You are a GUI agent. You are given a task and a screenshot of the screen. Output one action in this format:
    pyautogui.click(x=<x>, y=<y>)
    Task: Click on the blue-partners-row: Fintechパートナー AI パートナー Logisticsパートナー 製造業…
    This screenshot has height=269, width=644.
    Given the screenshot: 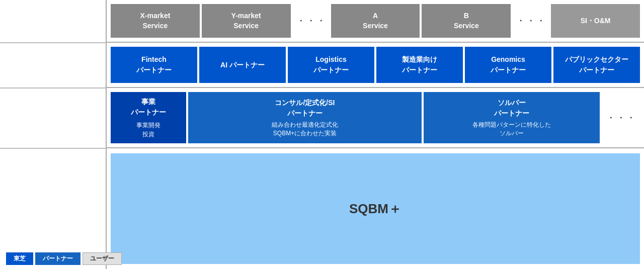 What is the action you would take?
    pyautogui.click(x=375, y=65)
    